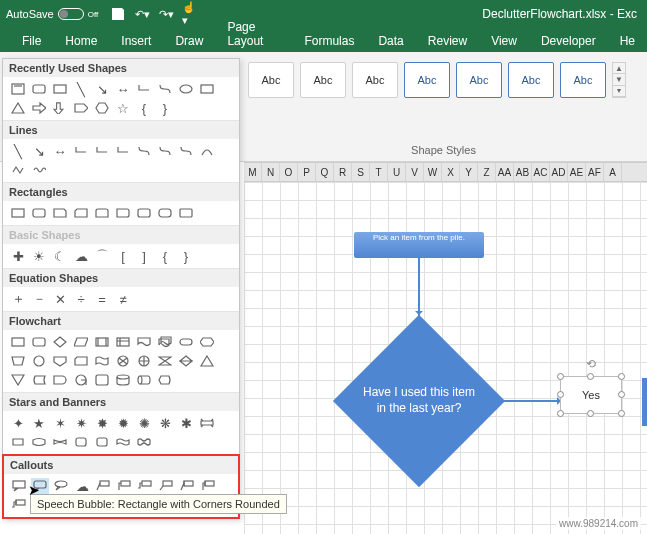  I want to click on fc-process-icon, so click(18, 342).